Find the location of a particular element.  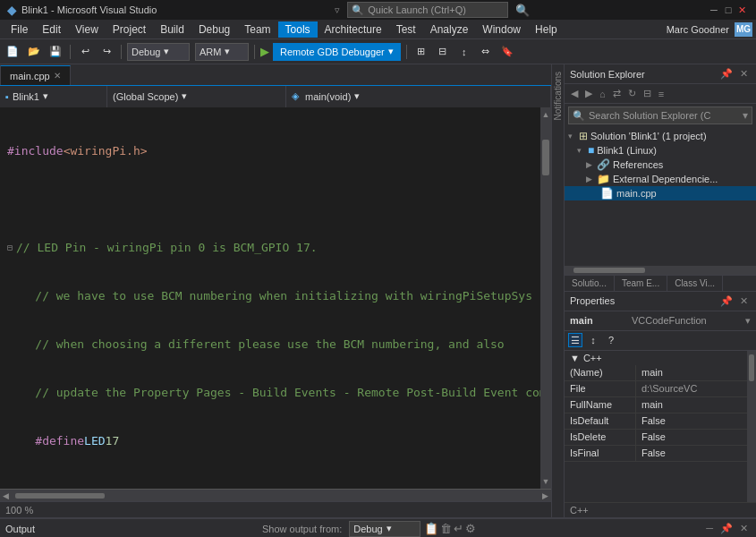

menu-edit: Edit is located at coordinates (52, 30).